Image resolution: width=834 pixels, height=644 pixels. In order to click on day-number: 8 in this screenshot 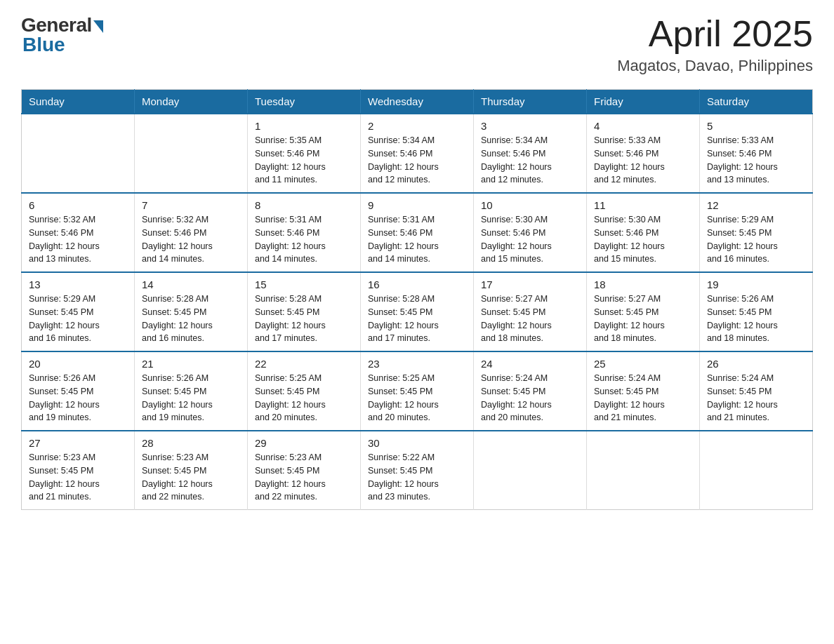, I will do `click(304, 205)`.